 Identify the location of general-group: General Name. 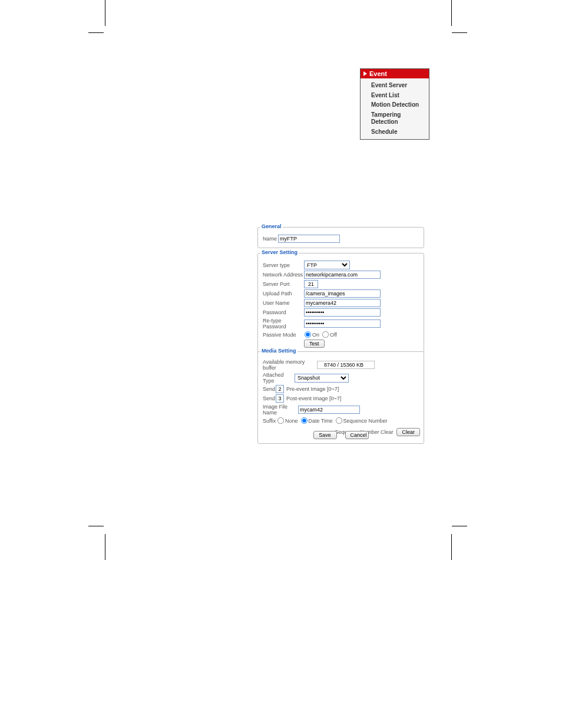
(340, 238).